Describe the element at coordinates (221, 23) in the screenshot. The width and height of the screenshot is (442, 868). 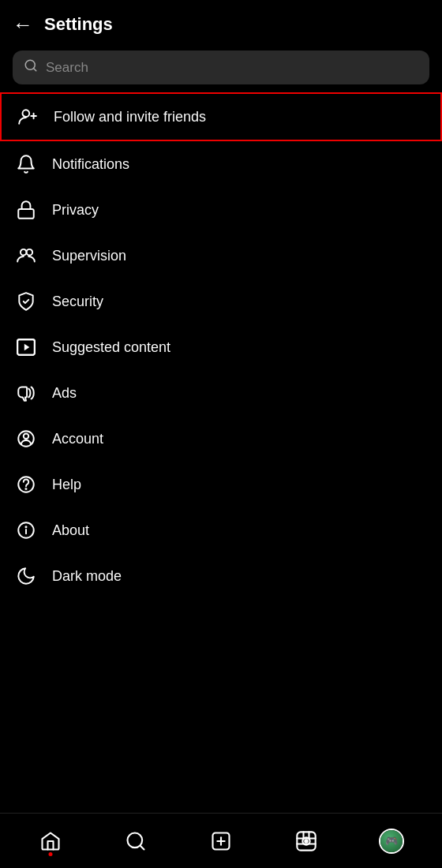
I see `header: ← Settings` at that location.